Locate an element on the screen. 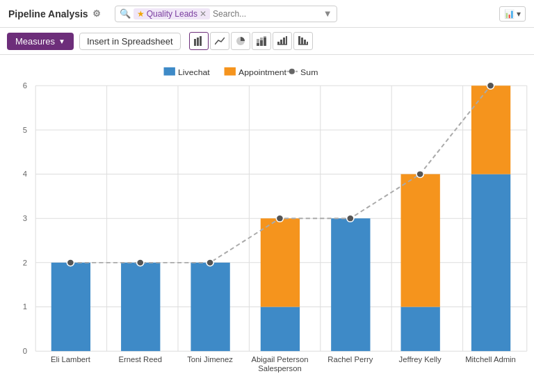 Image resolution: width=534 pixels, height=392 pixels. y-label-6: 6 is located at coordinates (25, 85).